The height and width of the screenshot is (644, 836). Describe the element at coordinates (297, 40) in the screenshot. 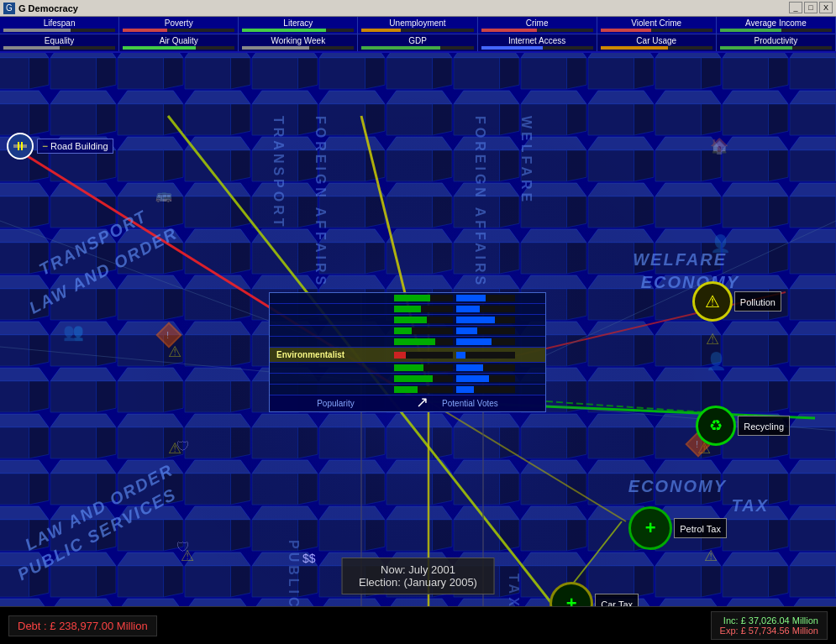

I see `stat-working-week-label: Working Week` at that location.